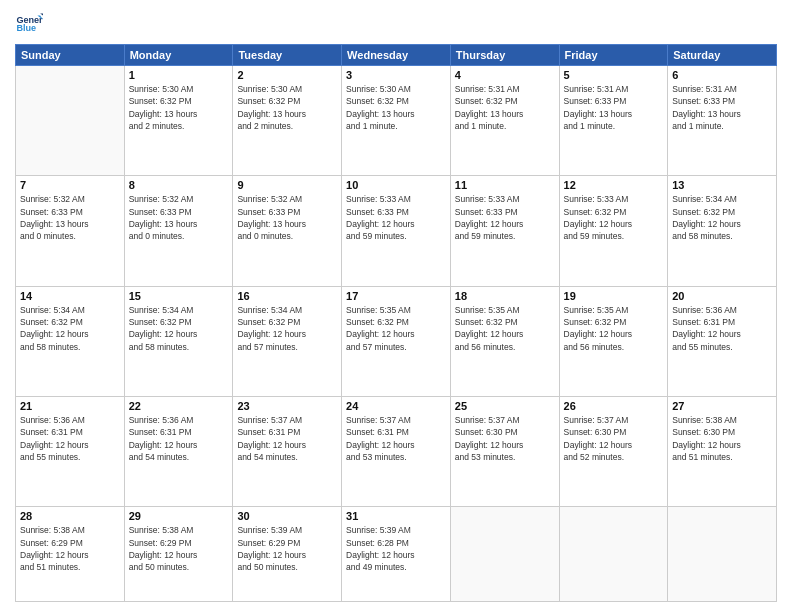 The height and width of the screenshot is (612, 792). What do you see at coordinates (178, 452) in the screenshot?
I see `calendar-cell: 22Sunrise: 5:36 AM Sunset: 6:31 PM Dayli…` at bounding box center [178, 452].